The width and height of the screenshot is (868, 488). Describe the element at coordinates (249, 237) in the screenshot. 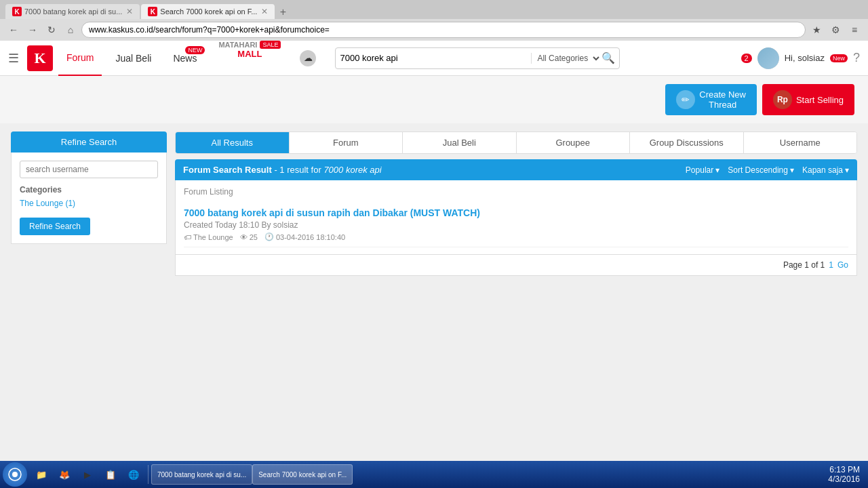

I see `tag-views: 👁 25` at that location.